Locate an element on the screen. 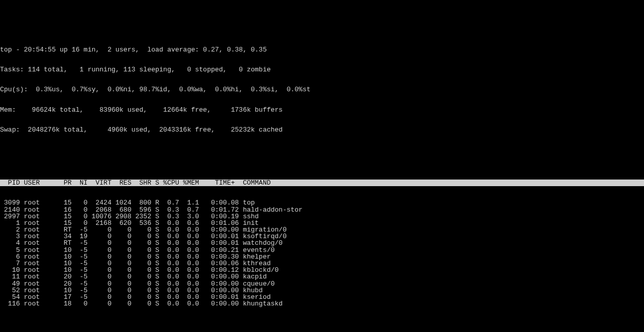  top-line-swap: Swap: 2048276k total, 4960k used, 204331… is located at coordinates (322, 130).